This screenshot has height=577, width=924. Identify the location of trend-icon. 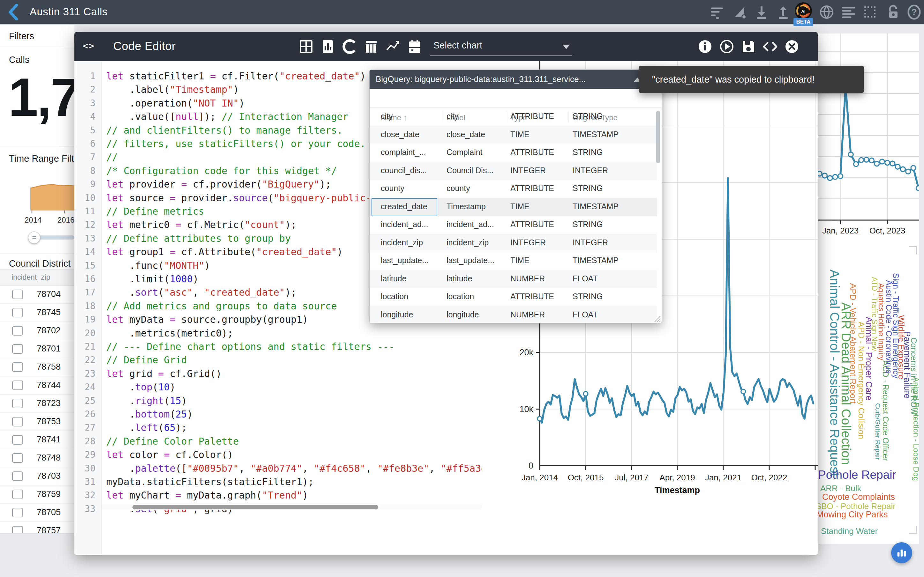
(393, 47).